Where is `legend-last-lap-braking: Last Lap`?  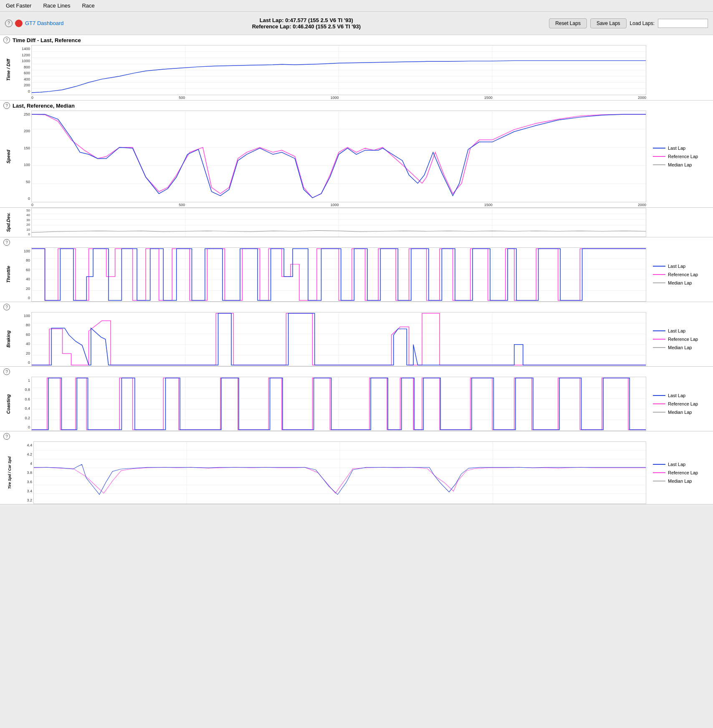
legend-last-lap-braking: Last Lap is located at coordinates (680, 331).